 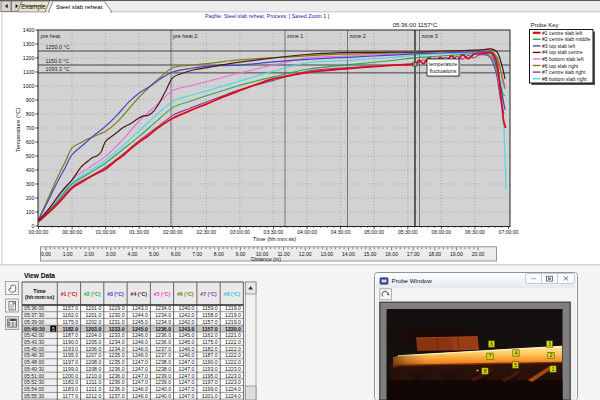 What do you see at coordinates (197, 254) in the screenshot?
I see `svg-text: 7.00` at bounding box center [197, 254].